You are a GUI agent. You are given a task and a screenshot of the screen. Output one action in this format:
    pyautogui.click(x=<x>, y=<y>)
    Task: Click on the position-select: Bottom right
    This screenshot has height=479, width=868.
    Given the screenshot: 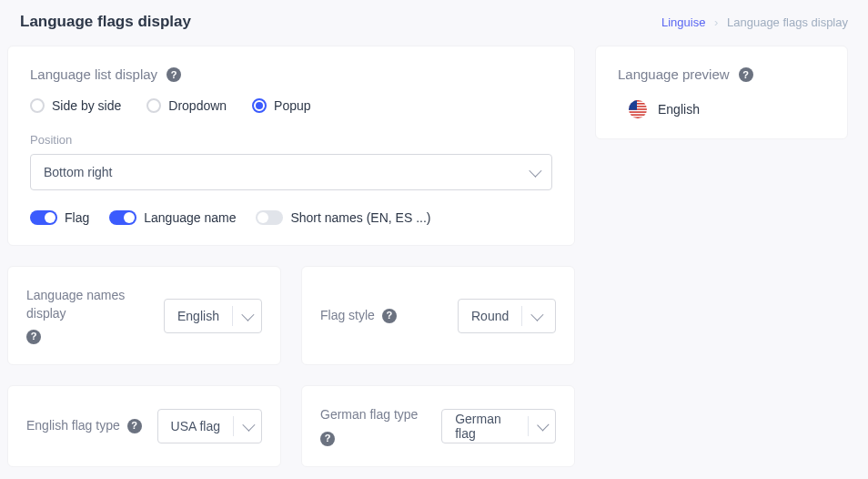 What is the action you would take?
    pyautogui.click(x=291, y=172)
    